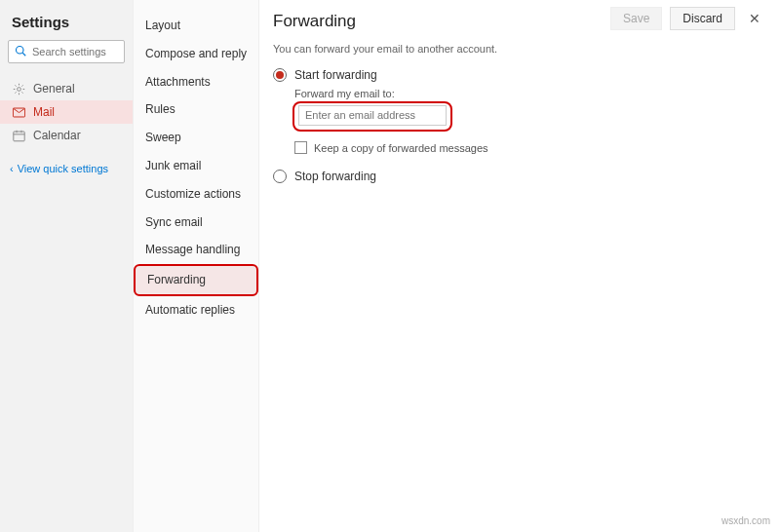 This screenshot has height=532, width=780. I want to click on forwarding-description: You can forward your email to another ac…, so click(520, 49).